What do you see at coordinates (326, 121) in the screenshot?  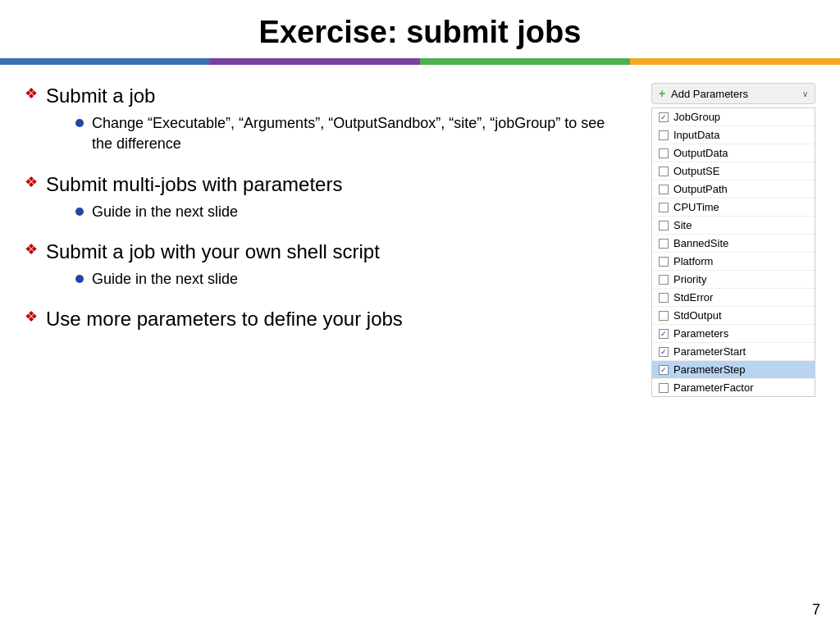 I see `bullet-item-1: ❖ Submit a job Change “Executable”, “Arg…` at bounding box center [326, 121].